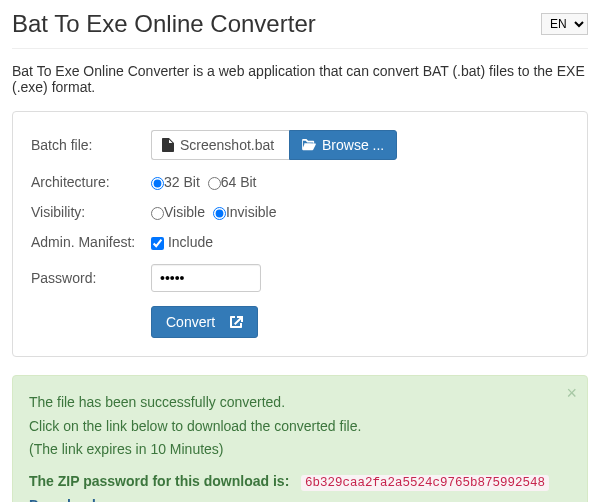 The image size is (600, 502). Describe the element at coordinates (190, 322) in the screenshot. I see `convert-label: Convert` at that location.